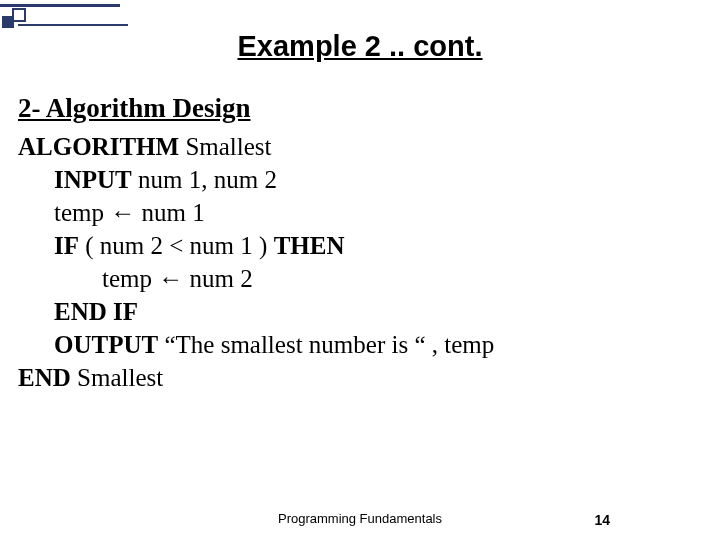 The height and width of the screenshot is (540, 720). I want to click on algo-line: temp ← num 2, so click(369, 278).